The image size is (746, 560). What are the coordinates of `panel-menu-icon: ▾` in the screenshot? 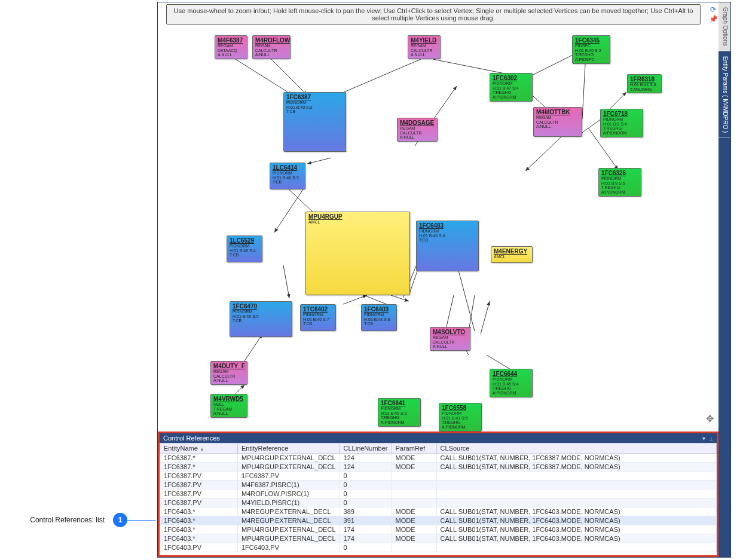 It's located at (704, 439).